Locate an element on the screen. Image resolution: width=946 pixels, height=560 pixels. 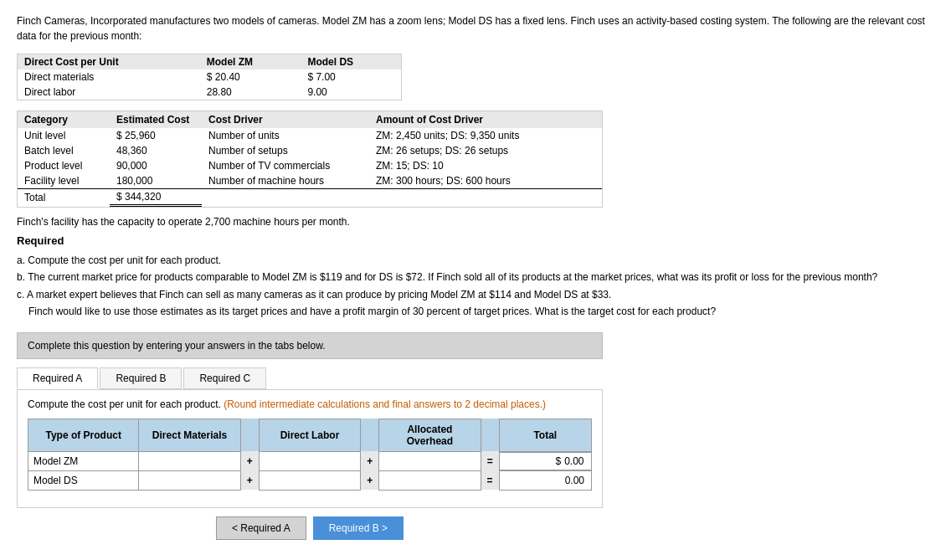
instruction-note: (Round intermediate calculations and fin… is located at coordinates (385, 404).